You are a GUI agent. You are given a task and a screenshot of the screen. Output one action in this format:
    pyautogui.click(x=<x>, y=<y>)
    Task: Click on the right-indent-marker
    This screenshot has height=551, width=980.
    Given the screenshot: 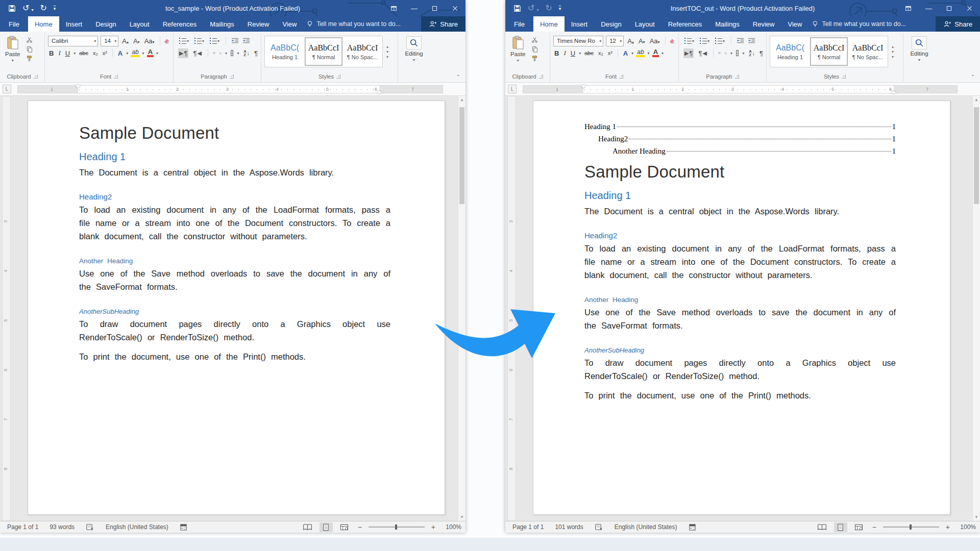 What is the action you would take?
    pyautogui.click(x=894, y=91)
    